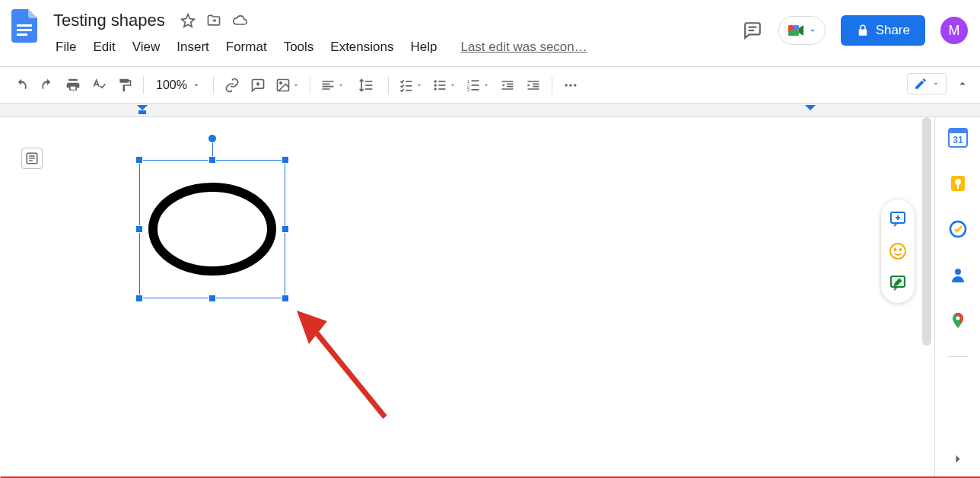 The width and height of the screenshot is (980, 478). I want to click on decrease-indent-button, so click(508, 85).